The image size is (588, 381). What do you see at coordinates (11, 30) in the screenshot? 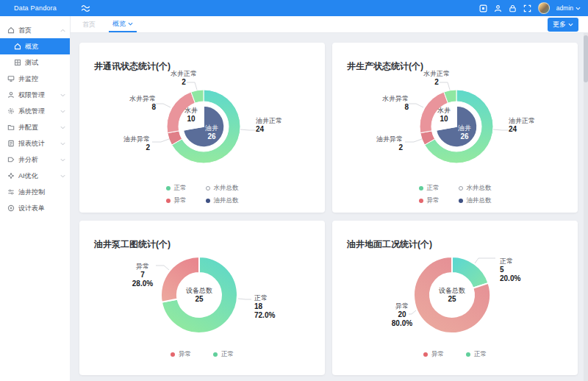
I see `home-icon` at bounding box center [11, 30].